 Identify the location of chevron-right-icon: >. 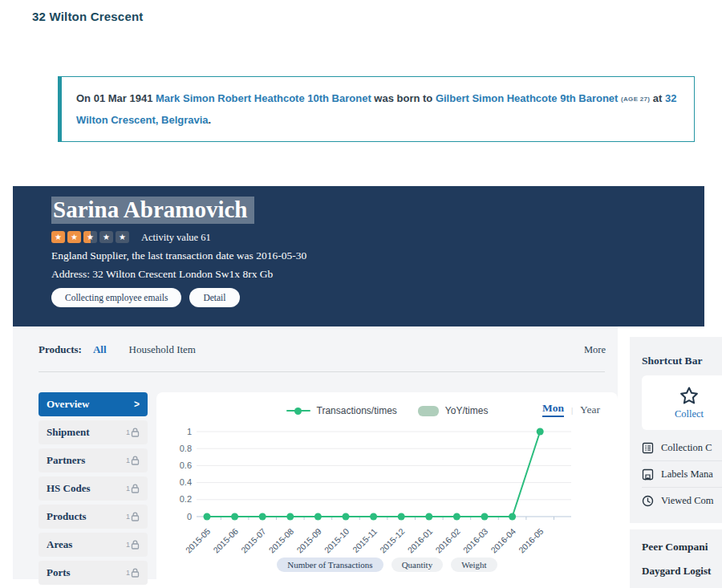
(136, 404).